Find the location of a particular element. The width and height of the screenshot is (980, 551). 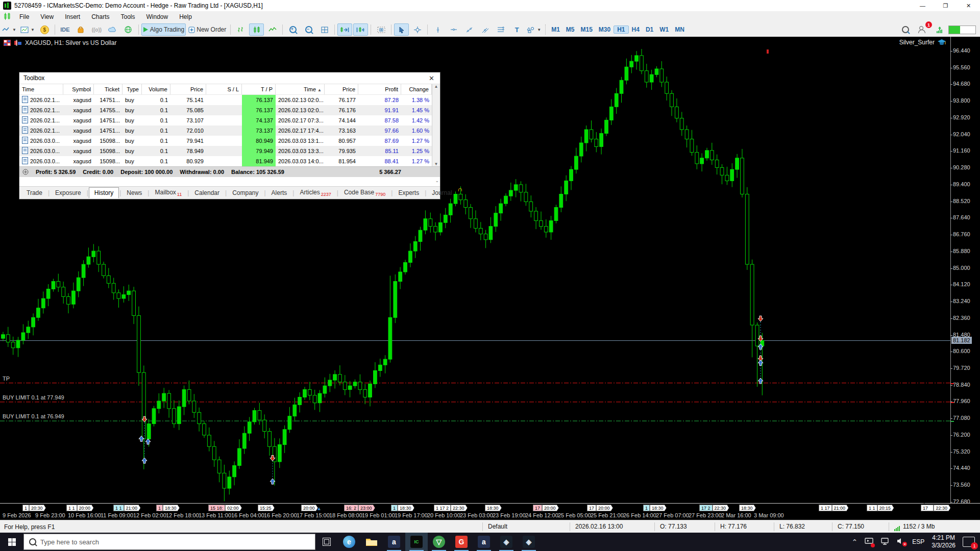

restore-button: ❐ is located at coordinates (945, 6).